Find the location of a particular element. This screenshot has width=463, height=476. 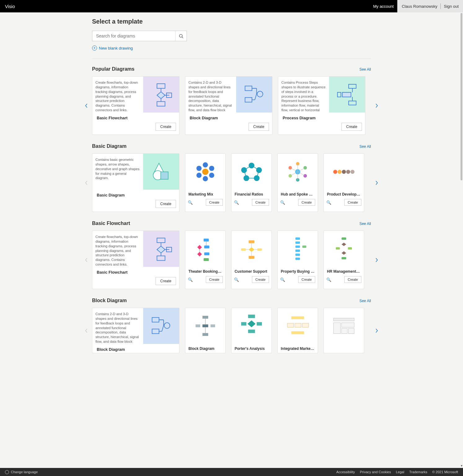

scrollbar-thumb is located at coordinates (461, 97).